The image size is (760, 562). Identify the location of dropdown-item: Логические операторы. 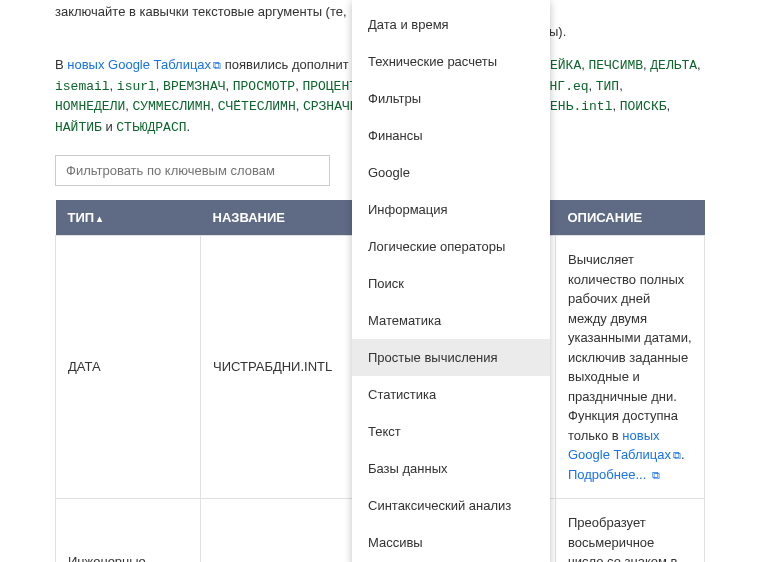
(451, 246).